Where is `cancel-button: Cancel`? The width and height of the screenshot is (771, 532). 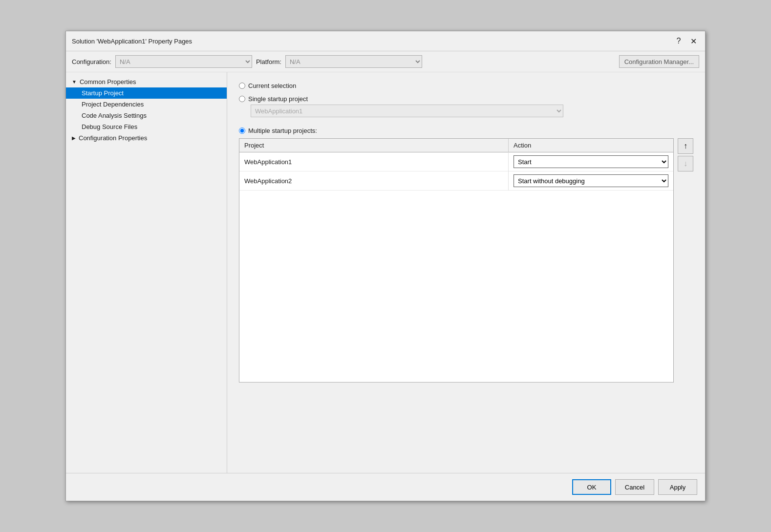
cancel-button: Cancel is located at coordinates (635, 487).